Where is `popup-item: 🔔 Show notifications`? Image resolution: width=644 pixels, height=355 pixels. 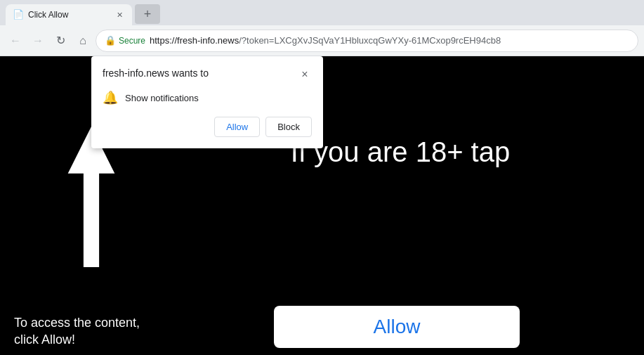 popup-item: 🔔 Show notifications is located at coordinates (207, 98).